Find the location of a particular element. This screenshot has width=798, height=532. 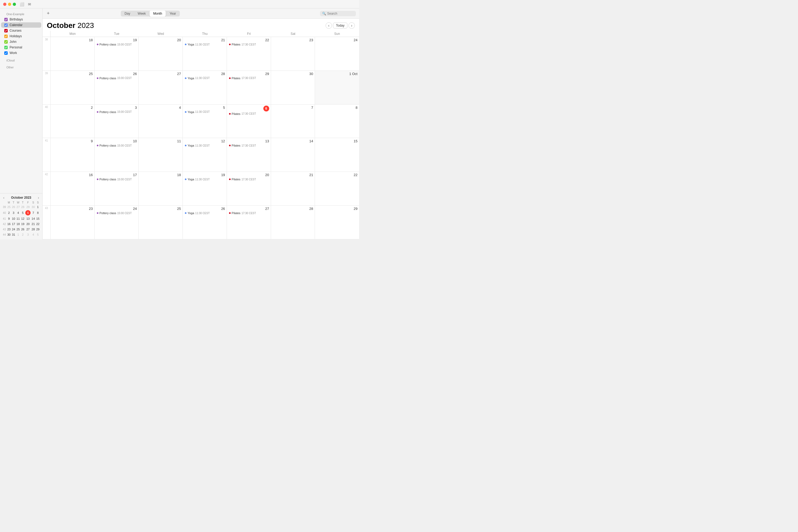

calendar-day-cell: 2 is located at coordinates (73, 121).